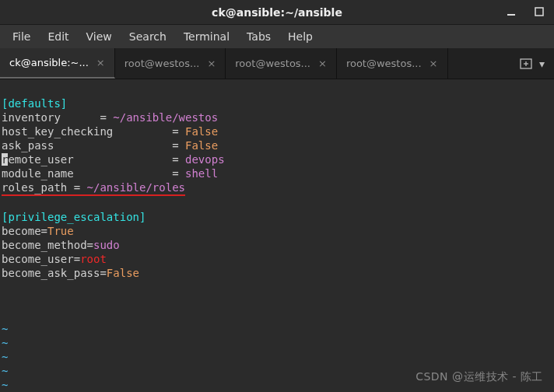 Image resolution: width=554 pixels, height=392 pixels. I want to click on tab-3: root@westos... ×, so click(282, 64).